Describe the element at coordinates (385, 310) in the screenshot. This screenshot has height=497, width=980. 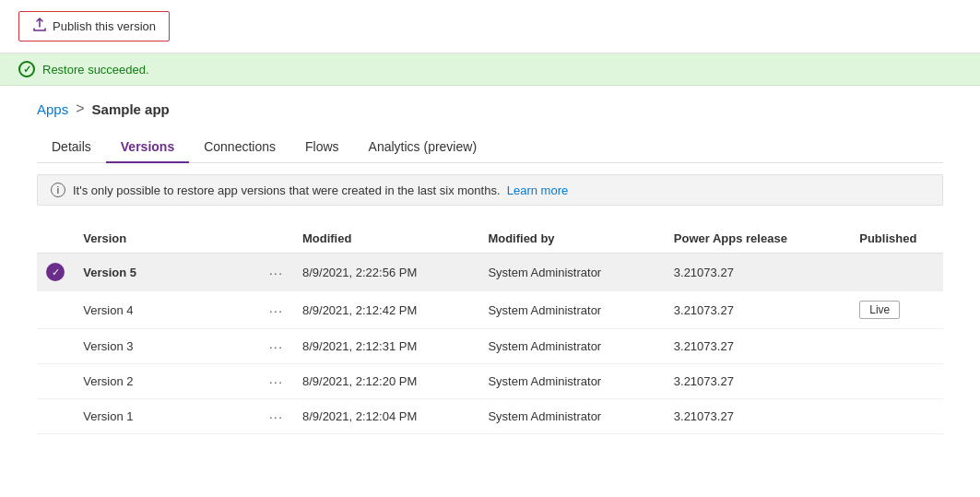
I see `row-modified: 8/9/2021, 2:12:42 PM` at that location.